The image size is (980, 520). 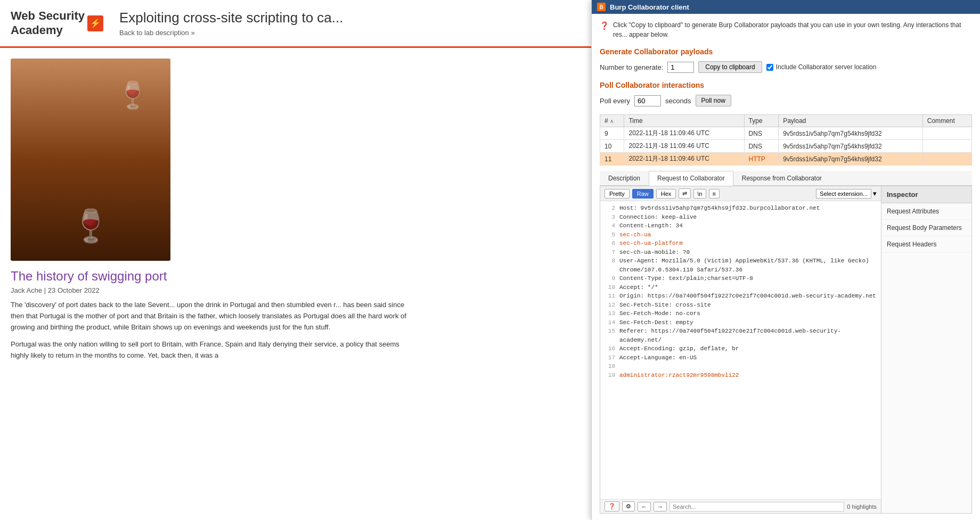 I want to click on code-line: 17Accept-Language: en-US, so click(x=740, y=358).